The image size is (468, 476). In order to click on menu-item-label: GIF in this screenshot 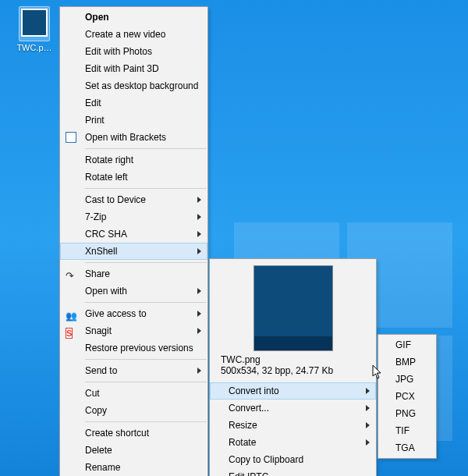, I will do `click(403, 345)`.